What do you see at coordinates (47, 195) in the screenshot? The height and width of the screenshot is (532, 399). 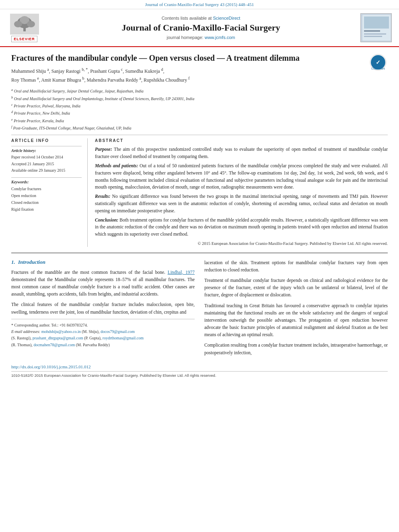 I see `keywords-border: Keywords: Condylar fractures Open reduct…` at bounding box center [47, 195].